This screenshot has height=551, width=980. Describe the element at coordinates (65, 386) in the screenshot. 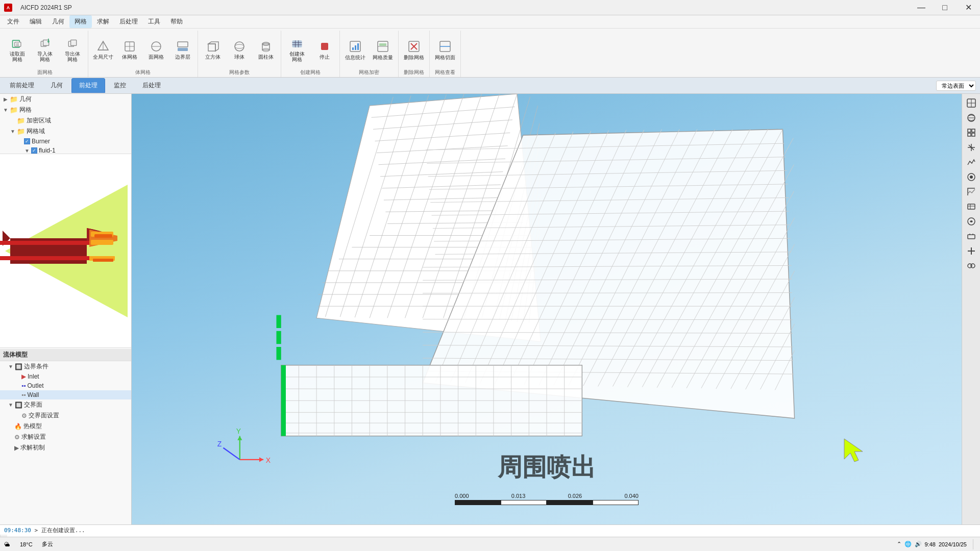

I see `tree-outlet: ▪▪ Outlet` at that location.